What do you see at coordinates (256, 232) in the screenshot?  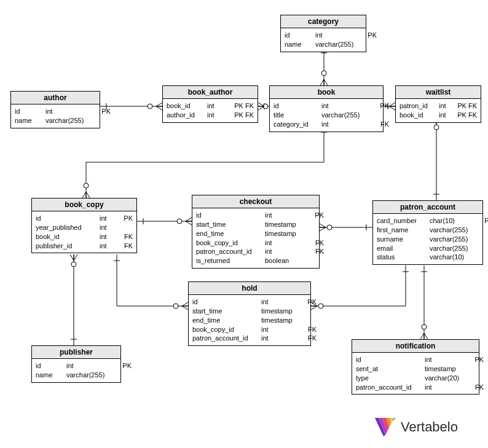 I see `entity-checkout: checkoutidintPKstart_timetimestampend_ti…` at bounding box center [256, 232].